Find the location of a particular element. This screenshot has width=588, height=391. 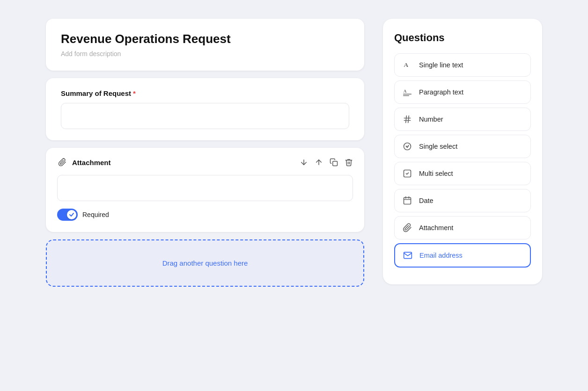

required-star: * is located at coordinates (134, 94).